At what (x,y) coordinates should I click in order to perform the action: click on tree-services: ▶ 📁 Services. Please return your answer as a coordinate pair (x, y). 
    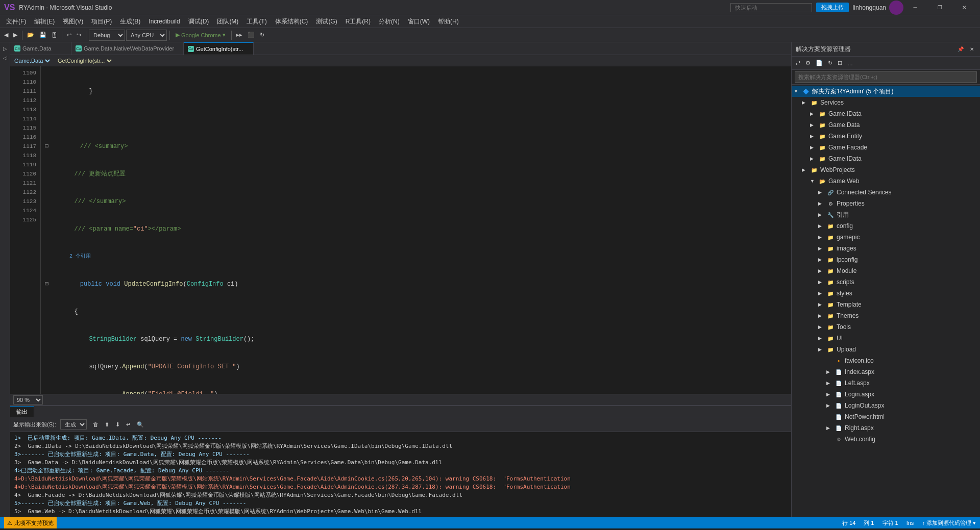
    Looking at the image, I should click on (886, 103).